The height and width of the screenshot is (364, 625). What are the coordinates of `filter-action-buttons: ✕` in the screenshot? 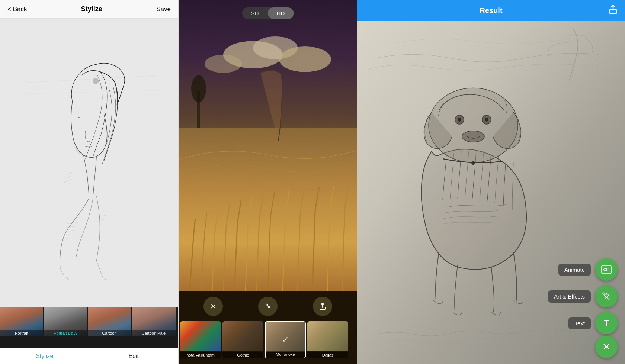 It's located at (268, 306).